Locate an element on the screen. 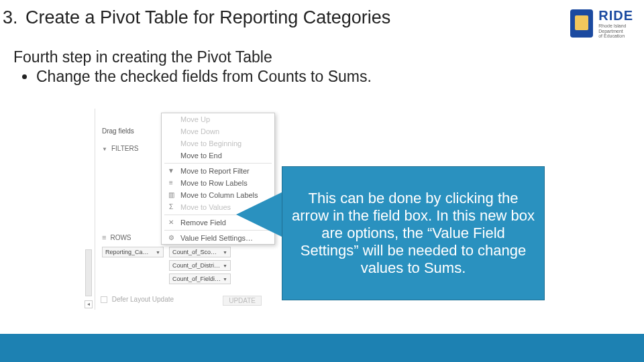  value-field-2: Count_of_Distri… ▼ is located at coordinates (200, 265).